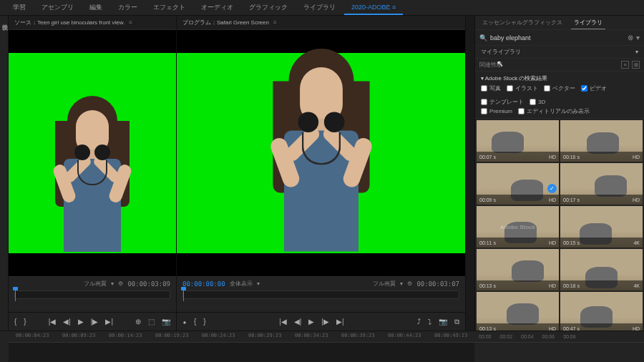 This screenshot has width=644, height=362. Describe the element at coordinates (322, 8) in the screenshot. I see `workspace-tabs: 学習 アセンブリ 編集 カラー エフェクト オーディオ グラフィック ライブラリ…` at that location.